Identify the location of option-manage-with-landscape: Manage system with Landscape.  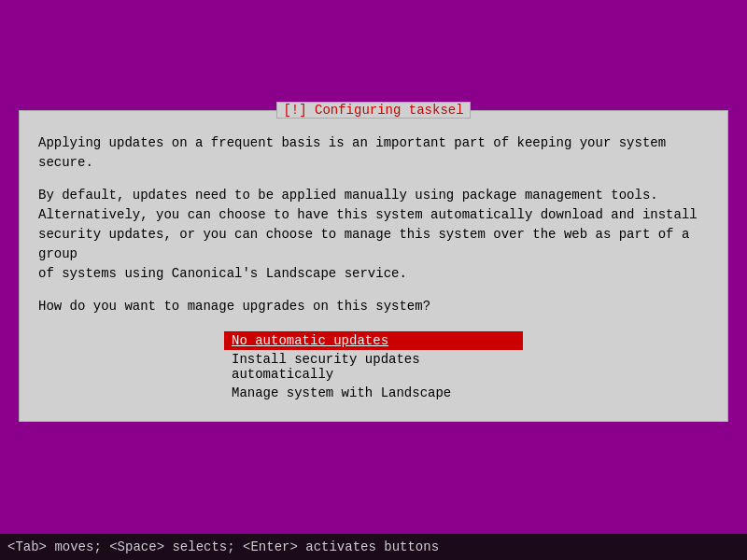
(374, 393).